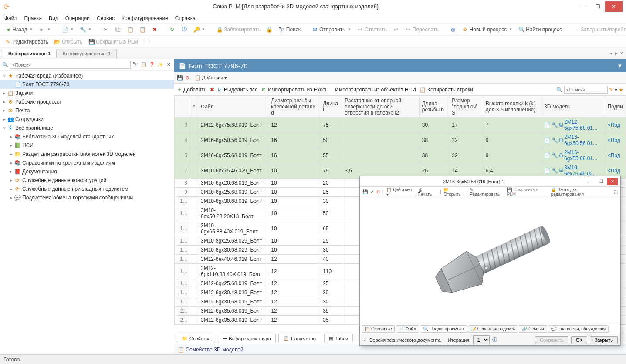 Image resolution: width=626 pixels, height=364 pixels. What do you see at coordinates (233, 107) in the screenshot?
I see `col-file: Файл` at bounding box center [233, 107].